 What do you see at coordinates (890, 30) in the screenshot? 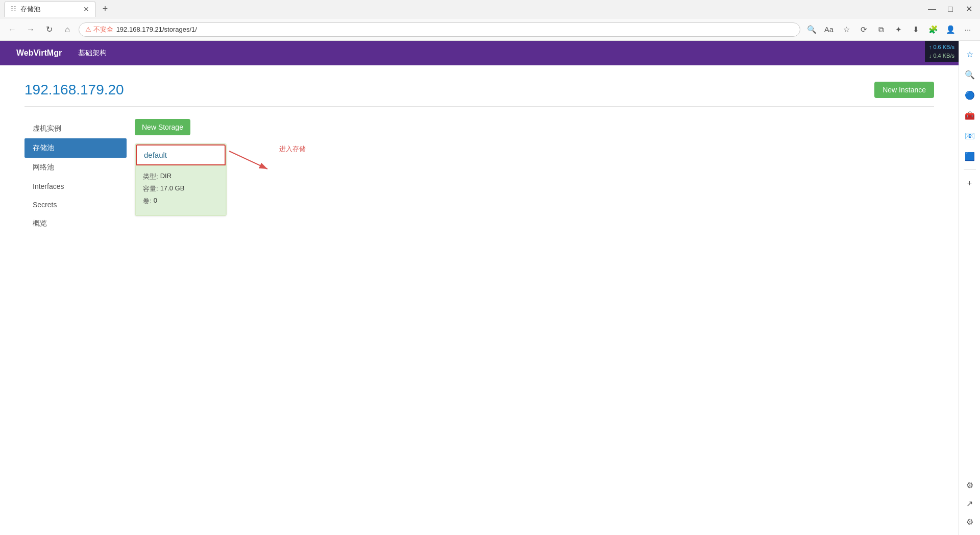
I see `toolbar-icons: 🔍 Aa ☆ ⟳ ⧉ ✦ ⬇ 🧩 👤 ···` at bounding box center [890, 30].